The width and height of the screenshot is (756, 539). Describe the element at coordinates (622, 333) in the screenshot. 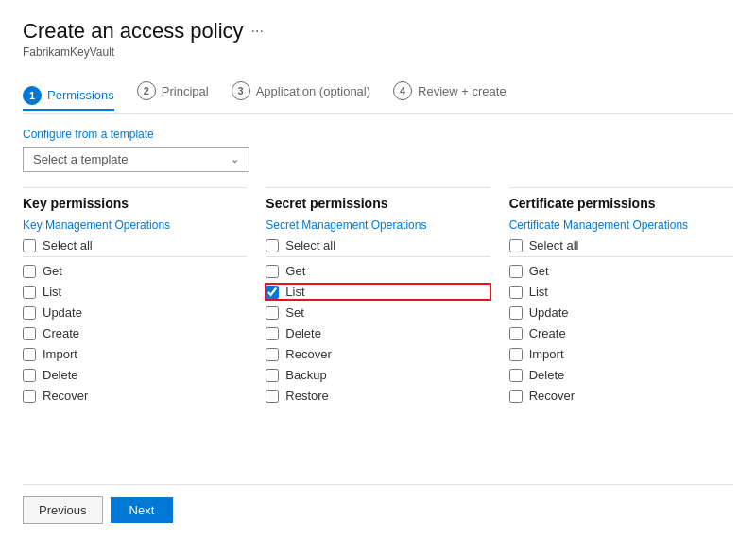

I see `cert-create-row: Create` at that location.